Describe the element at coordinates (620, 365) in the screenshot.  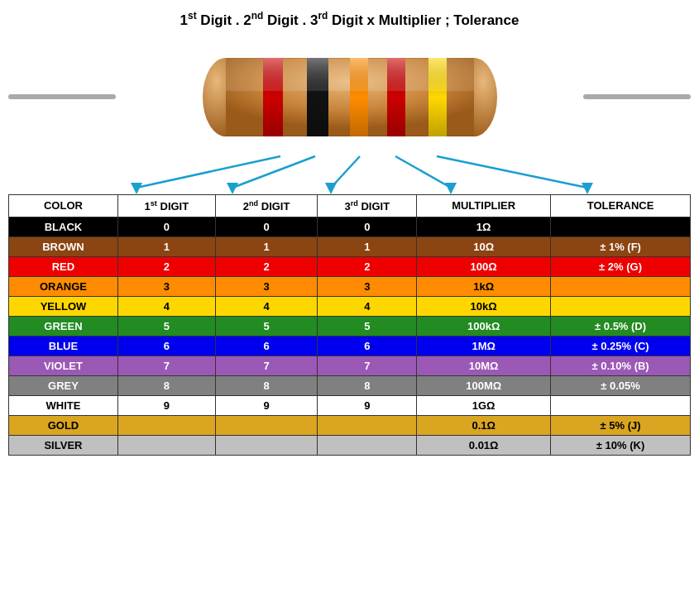
I see `table-cell: ± 0.10% (B)` at that location.